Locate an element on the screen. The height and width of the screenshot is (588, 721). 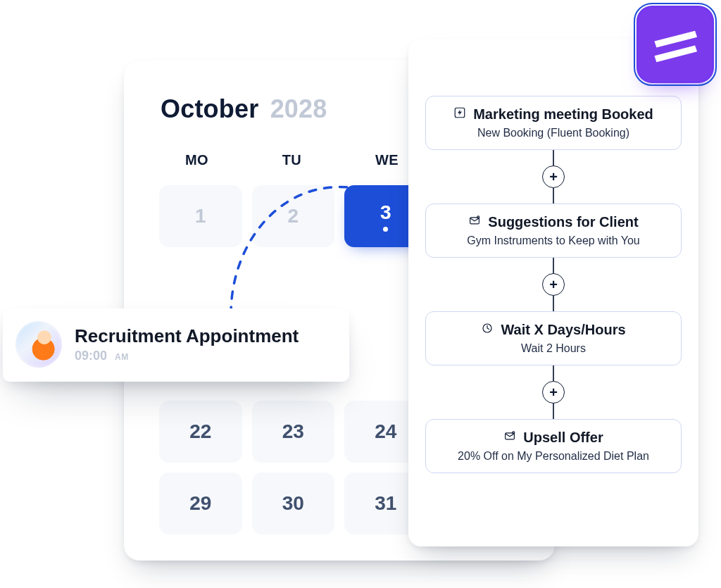
flow-node-subtitle: Gym Instruments to Keep with You is located at coordinates (553, 241).